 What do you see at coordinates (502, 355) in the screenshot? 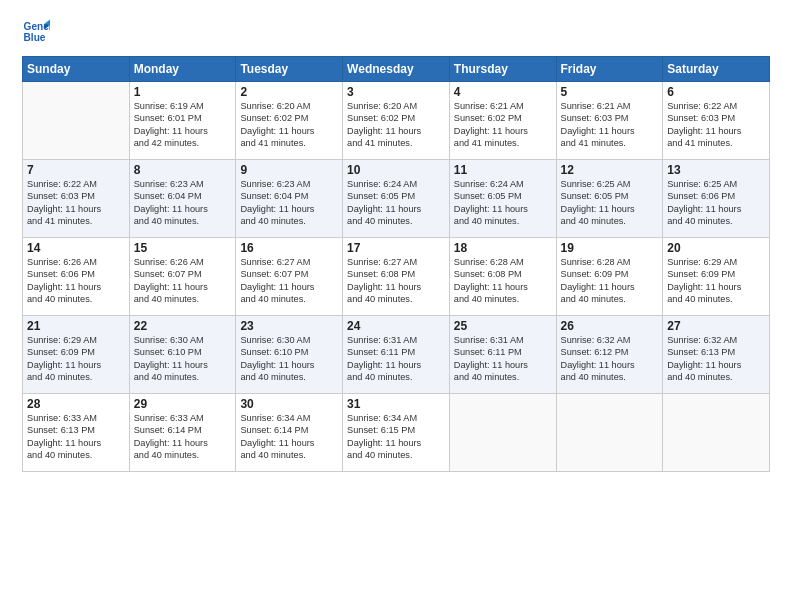
I see `day-cell: 25Sunrise: 6:31 AMSunset: 6:11 PMDayligh…` at bounding box center [502, 355].